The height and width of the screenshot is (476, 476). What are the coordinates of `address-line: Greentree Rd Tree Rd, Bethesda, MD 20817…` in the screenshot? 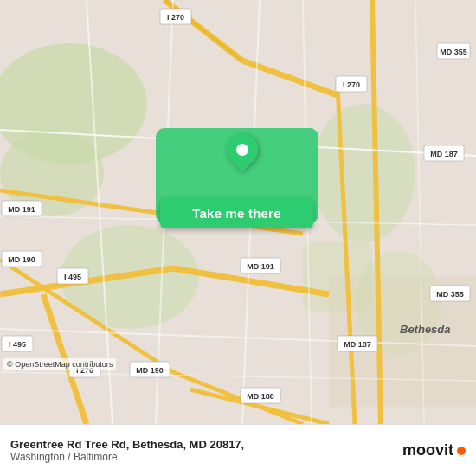 It's located at (127, 445).